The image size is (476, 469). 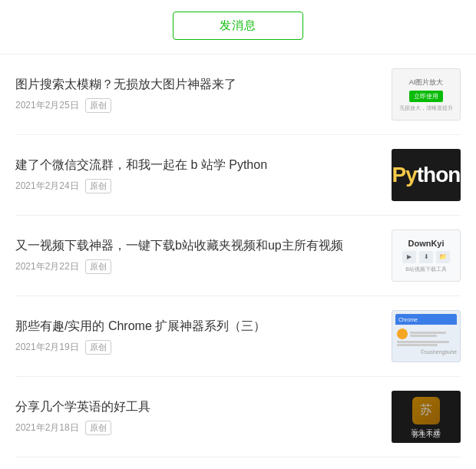 What do you see at coordinates (48, 267) in the screenshot?
I see `article-date: 2021年2月22日` at bounding box center [48, 267].